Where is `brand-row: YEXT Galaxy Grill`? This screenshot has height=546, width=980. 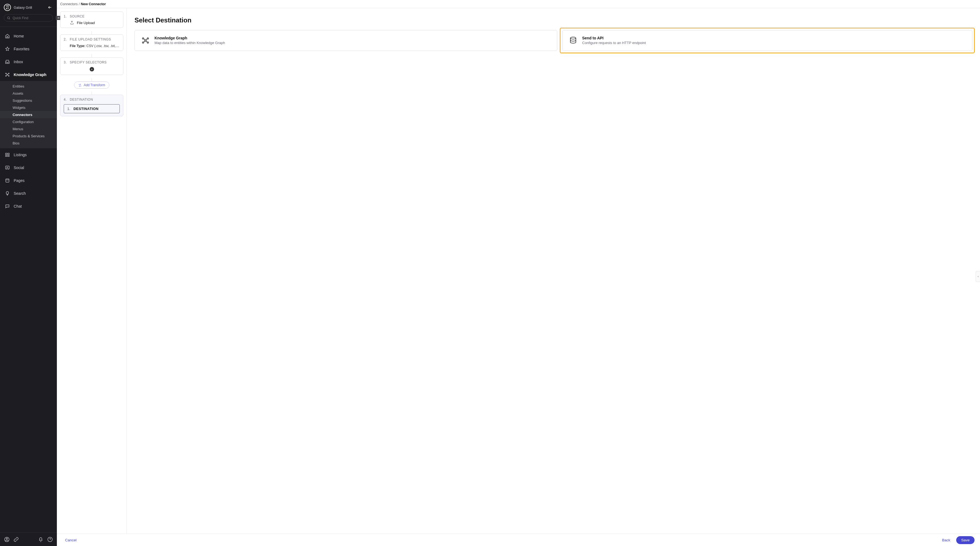 brand-row: YEXT Galaxy Grill is located at coordinates (28, 8).